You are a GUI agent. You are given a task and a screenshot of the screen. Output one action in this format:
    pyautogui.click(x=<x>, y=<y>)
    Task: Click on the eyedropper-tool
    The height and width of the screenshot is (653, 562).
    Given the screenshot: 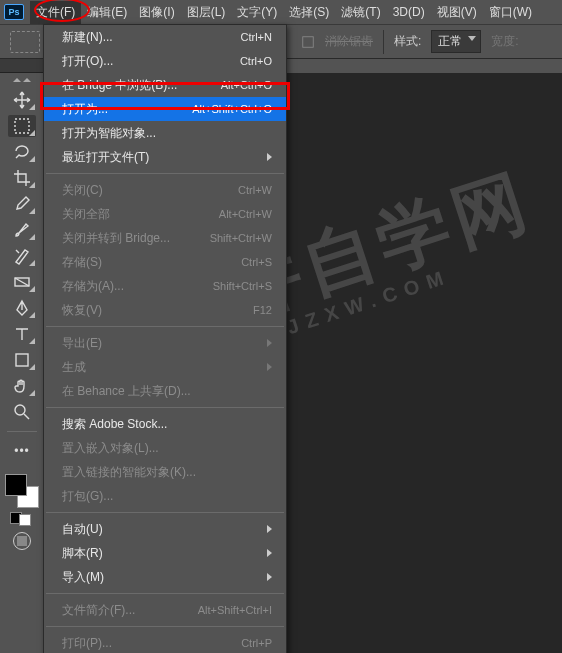 What is the action you would take?
    pyautogui.click(x=22, y=204)
    